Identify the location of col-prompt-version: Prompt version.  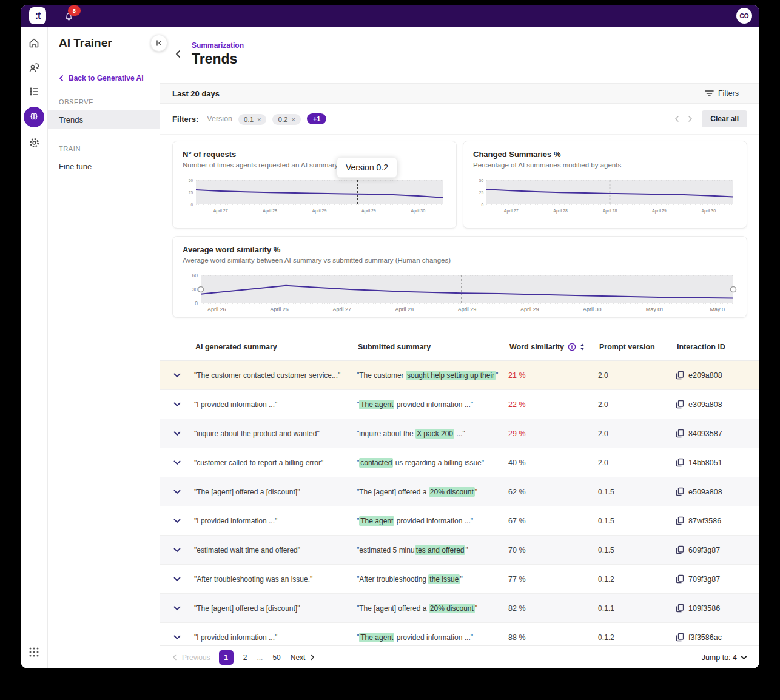
(637, 347).